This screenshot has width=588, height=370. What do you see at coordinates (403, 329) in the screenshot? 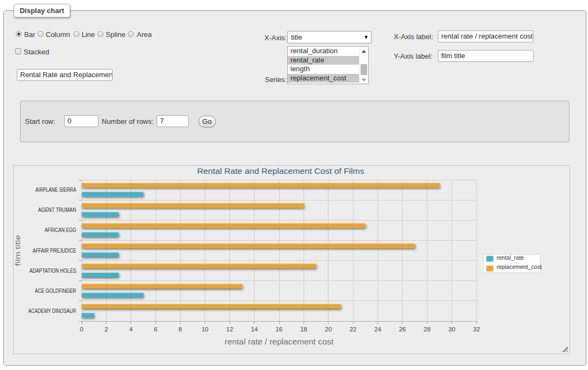
I see `svg-text: 26` at bounding box center [403, 329].